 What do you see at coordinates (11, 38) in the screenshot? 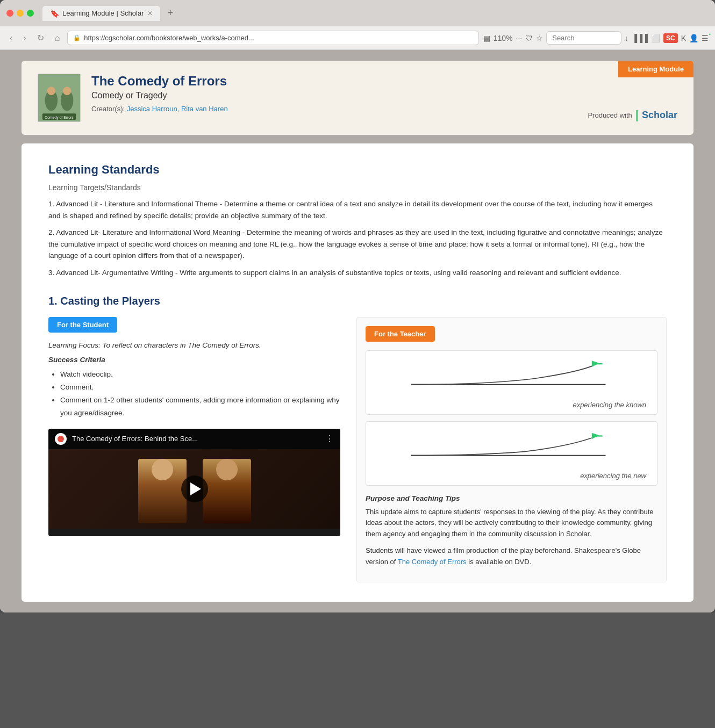
I see `back-button: ‹` at bounding box center [11, 38].